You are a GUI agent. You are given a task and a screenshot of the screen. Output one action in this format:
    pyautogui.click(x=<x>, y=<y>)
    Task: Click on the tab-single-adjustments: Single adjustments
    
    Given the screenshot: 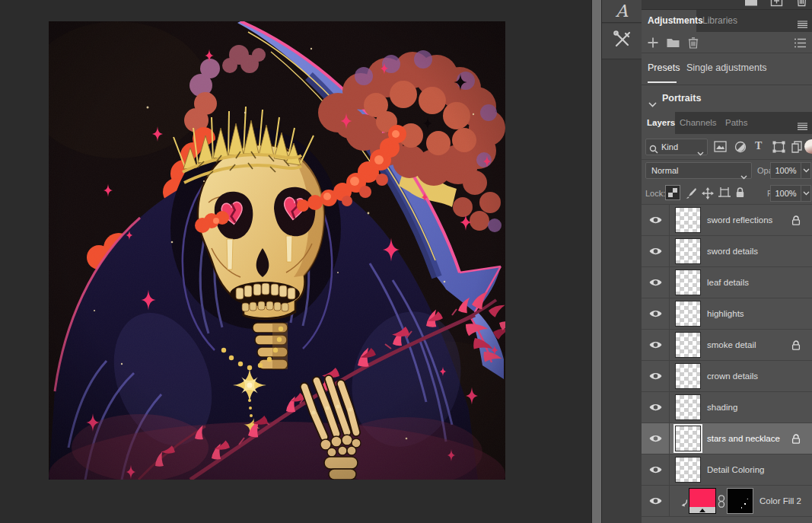 What is the action you would take?
    pyautogui.click(x=727, y=68)
    